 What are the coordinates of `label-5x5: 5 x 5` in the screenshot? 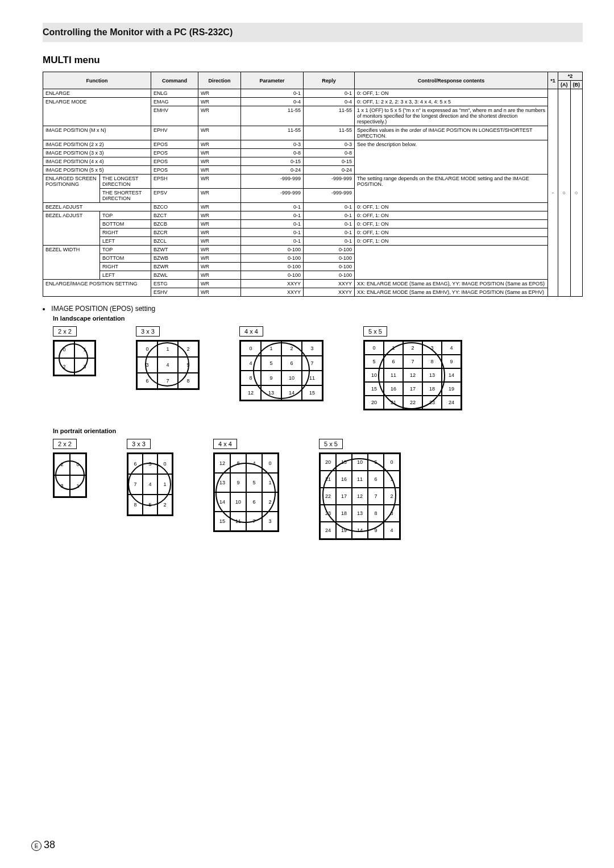 It's located at (375, 331).